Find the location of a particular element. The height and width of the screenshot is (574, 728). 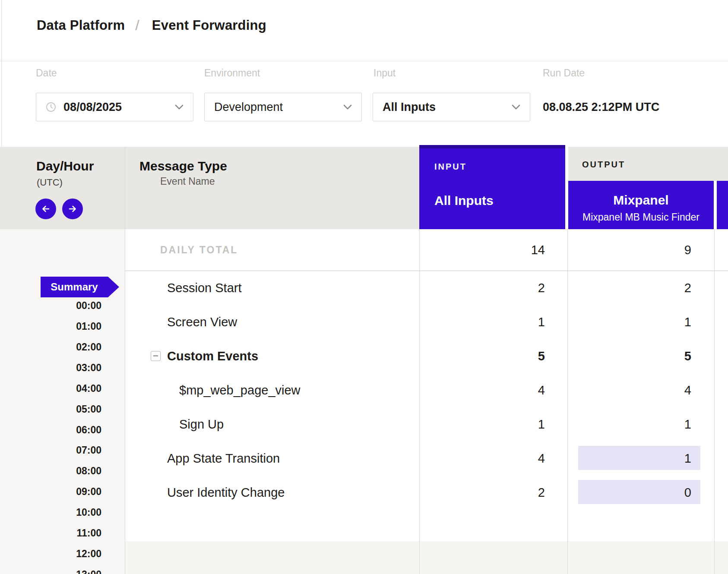

output-column-header-partial is located at coordinates (722, 205).